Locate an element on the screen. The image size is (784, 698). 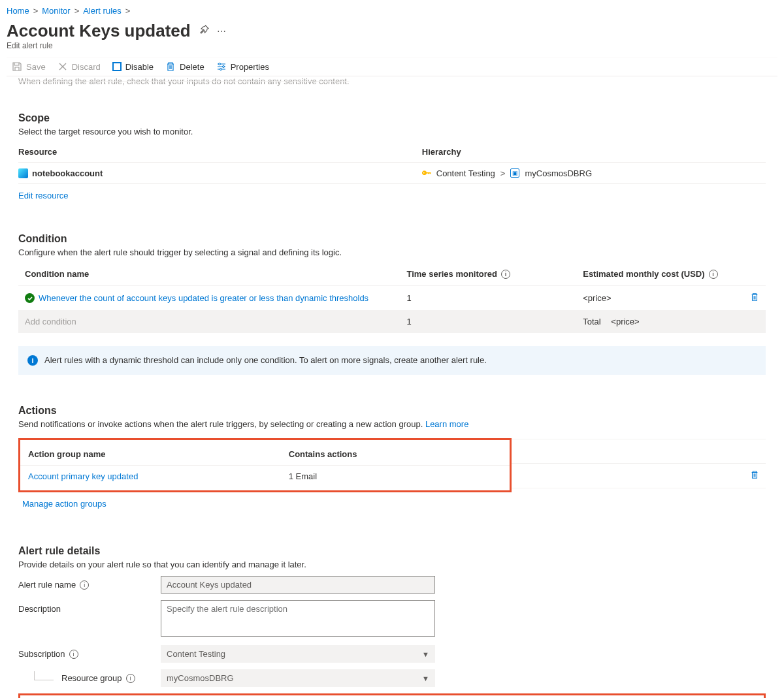
resource-group-select: myCosmosDBRG ▼ is located at coordinates (298, 678).